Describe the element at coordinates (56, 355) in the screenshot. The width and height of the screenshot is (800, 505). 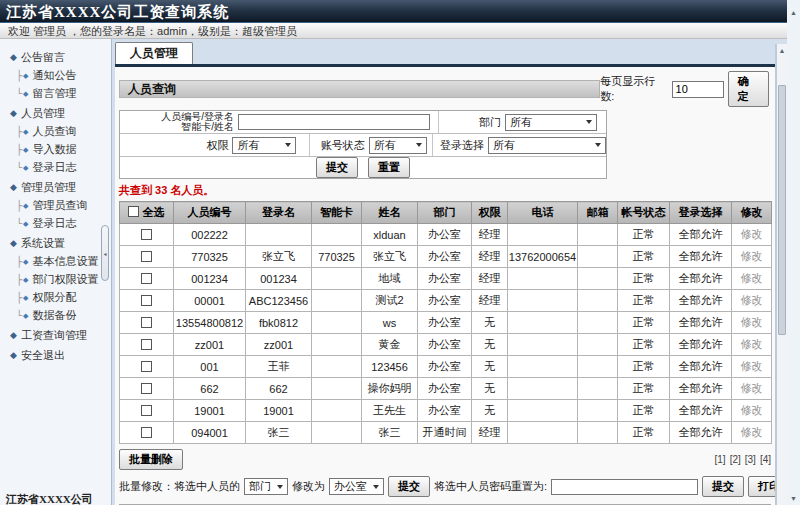
I see `sidebar-item: ◆安全退出` at that location.